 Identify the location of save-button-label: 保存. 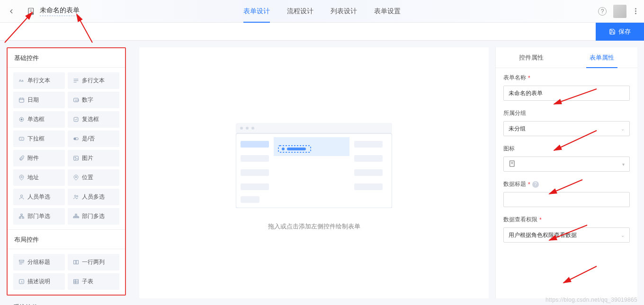
(625, 32).